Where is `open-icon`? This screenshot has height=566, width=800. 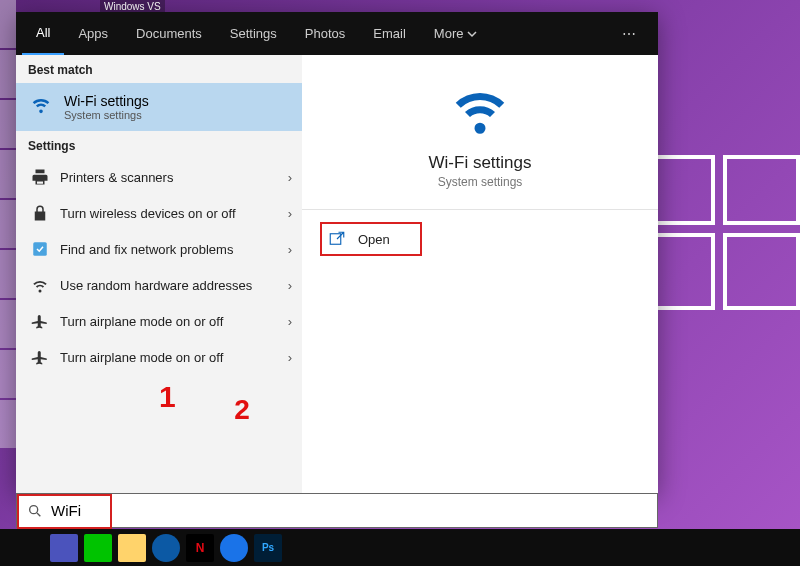
open-icon is located at coordinates (337, 239).